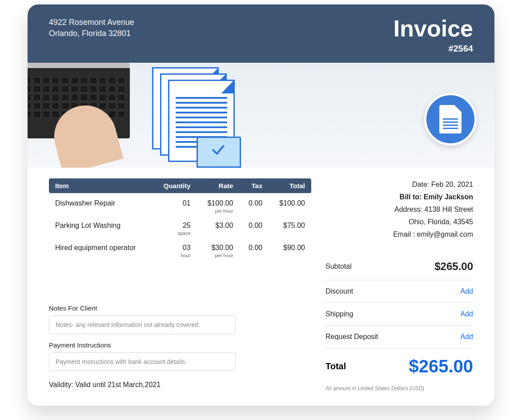 The height and width of the screenshot is (420, 522). I want to click on right-column: Date: Feb 20, 2021 Bill to: Emily Jackso…, so click(399, 285).